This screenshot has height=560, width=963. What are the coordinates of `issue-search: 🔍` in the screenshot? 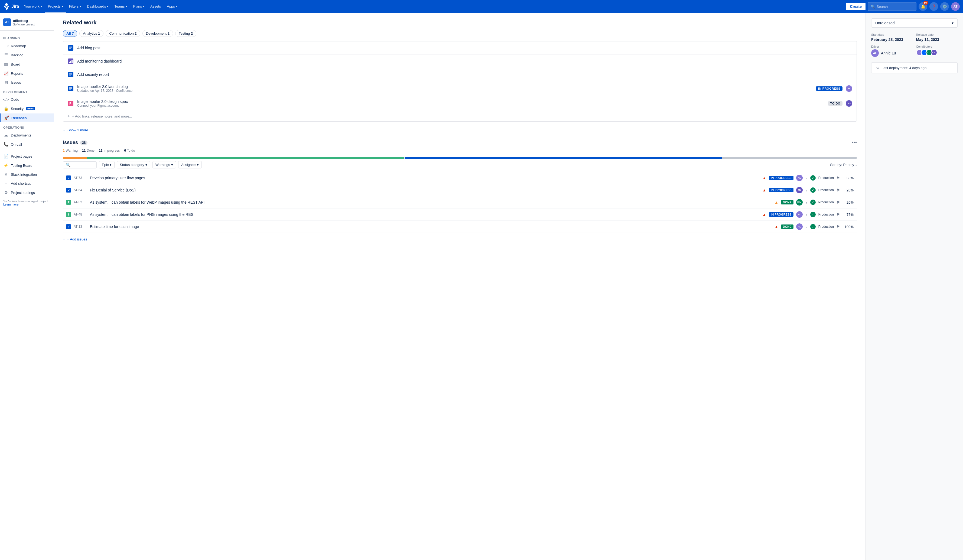 It's located at (79, 165).